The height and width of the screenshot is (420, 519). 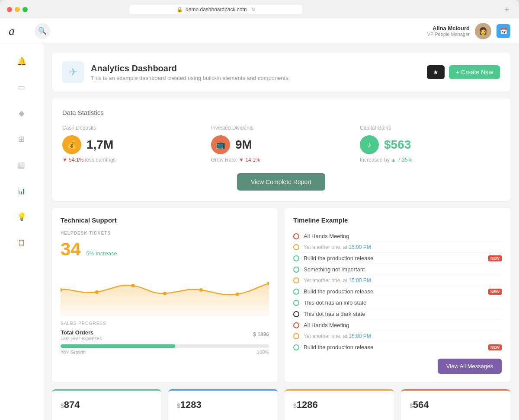 What do you see at coordinates (469, 31) in the screenshot?
I see `nav-right: Alina Mclourd VP People Manager 👩 📅` at bounding box center [469, 31].